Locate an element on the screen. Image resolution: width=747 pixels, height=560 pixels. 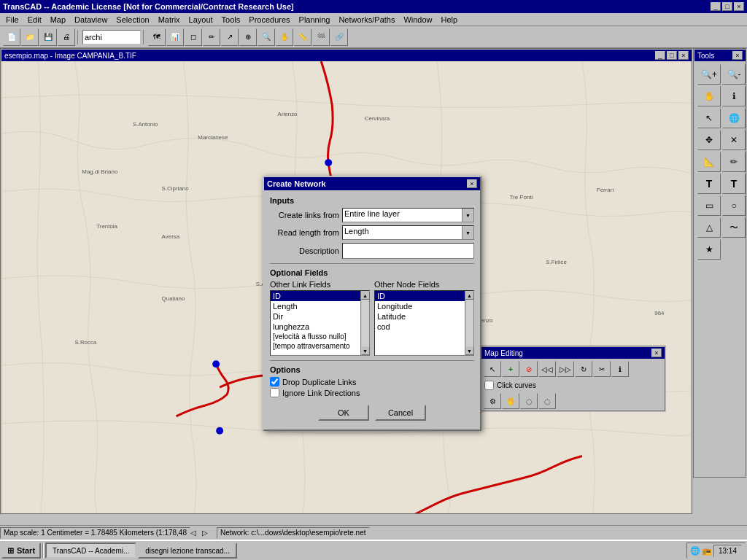
link-scroll-up: ▲ is located at coordinates (365, 295).